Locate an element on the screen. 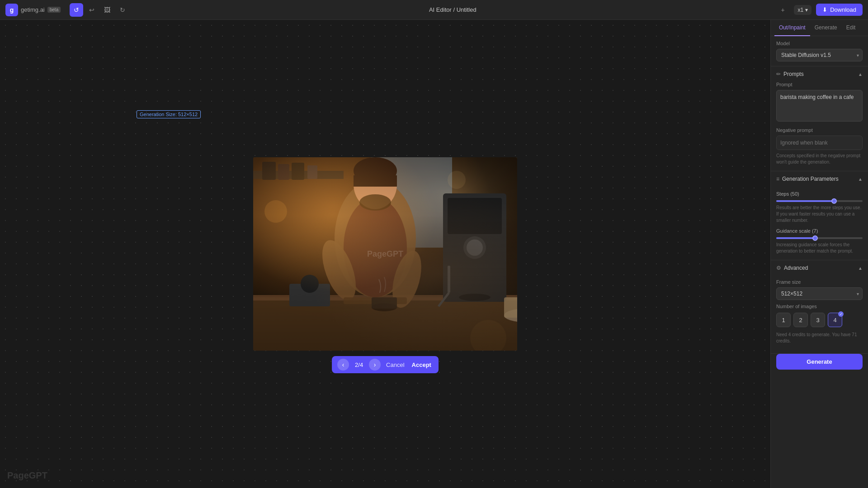 The image size is (868, 488). advanced-header-left: ⚙ Advanced is located at coordinates (792, 268).